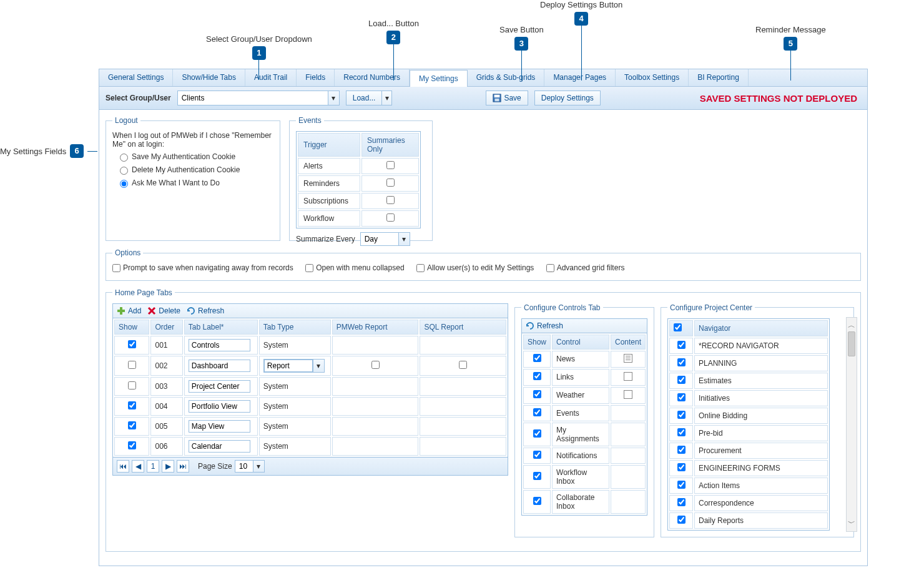 The height and width of the screenshot is (578, 924). Describe the element at coordinates (310, 406) in the screenshot. I see `table-row: 004 System` at that location.